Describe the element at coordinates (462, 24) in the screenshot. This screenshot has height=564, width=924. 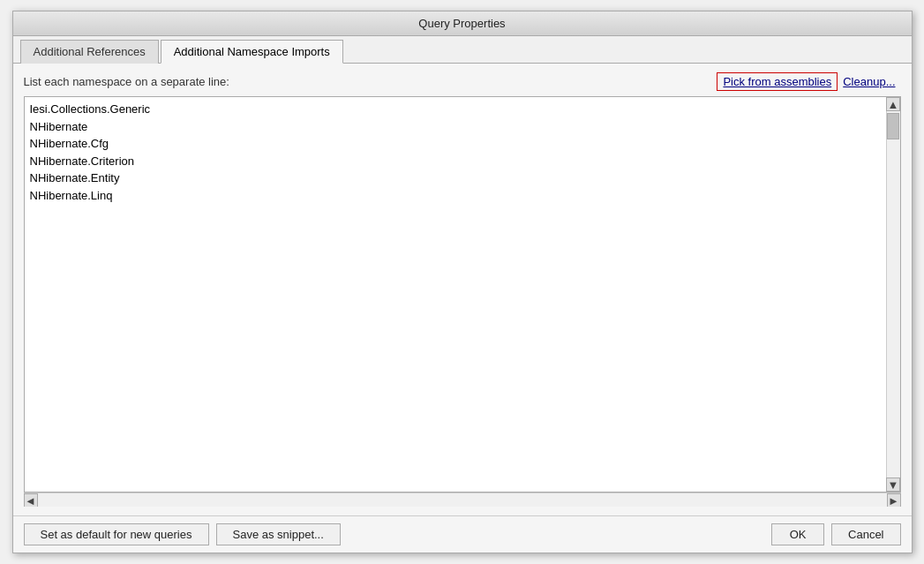
I see `title-bar: Query Properties` at that location.